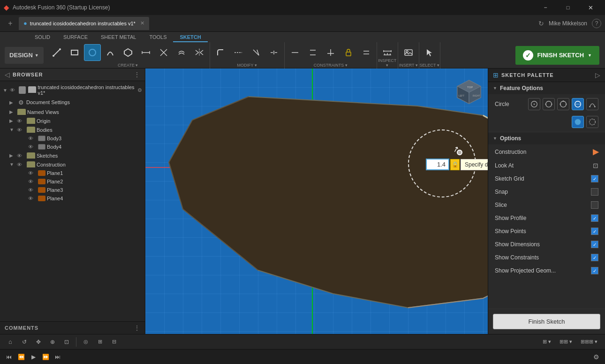  Describe the element at coordinates (118, 38) in the screenshot. I see `tab-sheet-metal: SHEET METAL` at that location.